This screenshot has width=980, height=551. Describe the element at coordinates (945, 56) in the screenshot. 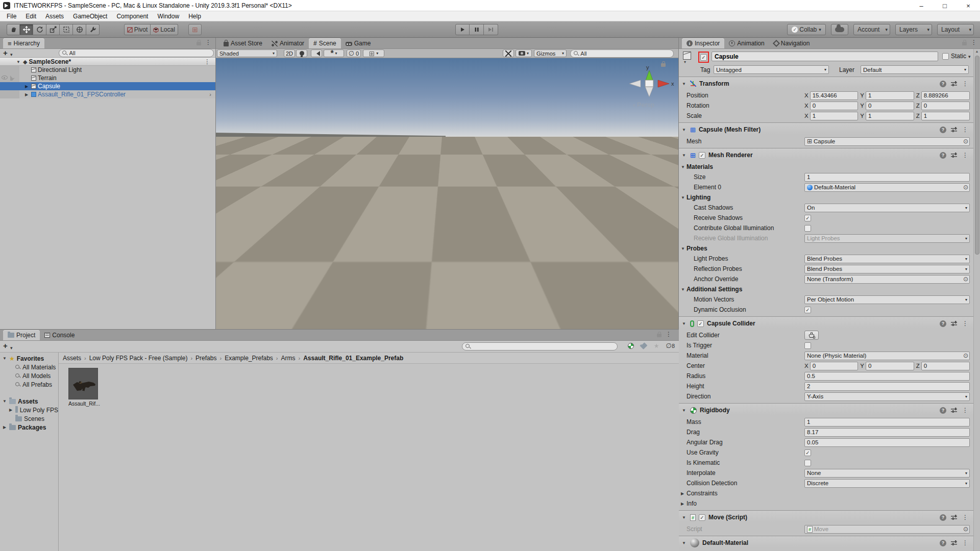

I see `static-checkbox` at that location.